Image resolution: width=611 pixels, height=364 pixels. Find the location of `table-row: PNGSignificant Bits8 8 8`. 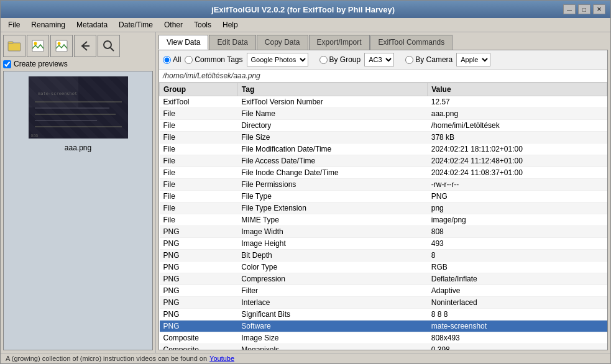

table-row: PNGSignificant Bits8 8 8 is located at coordinates (384, 314).